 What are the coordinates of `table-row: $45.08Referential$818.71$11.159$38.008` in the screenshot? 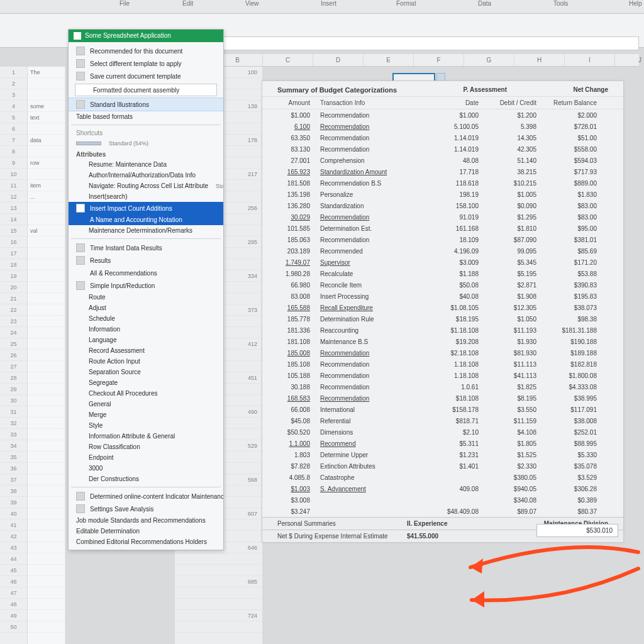 It's located at (443, 421).